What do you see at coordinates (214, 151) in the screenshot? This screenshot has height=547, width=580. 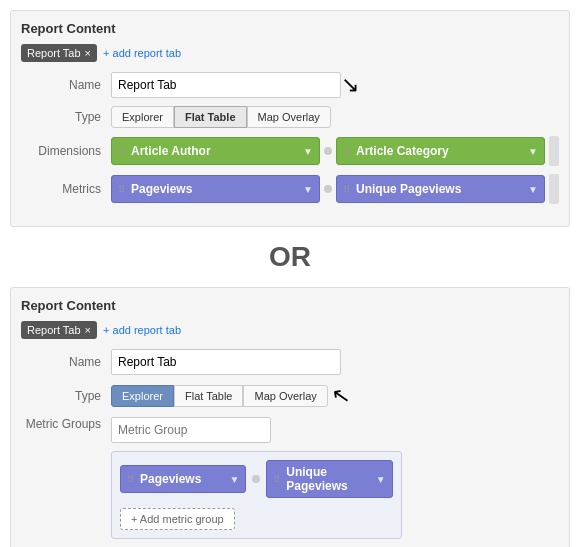 I see `top-dim1-label: Article Author` at bounding box center [214, 151].